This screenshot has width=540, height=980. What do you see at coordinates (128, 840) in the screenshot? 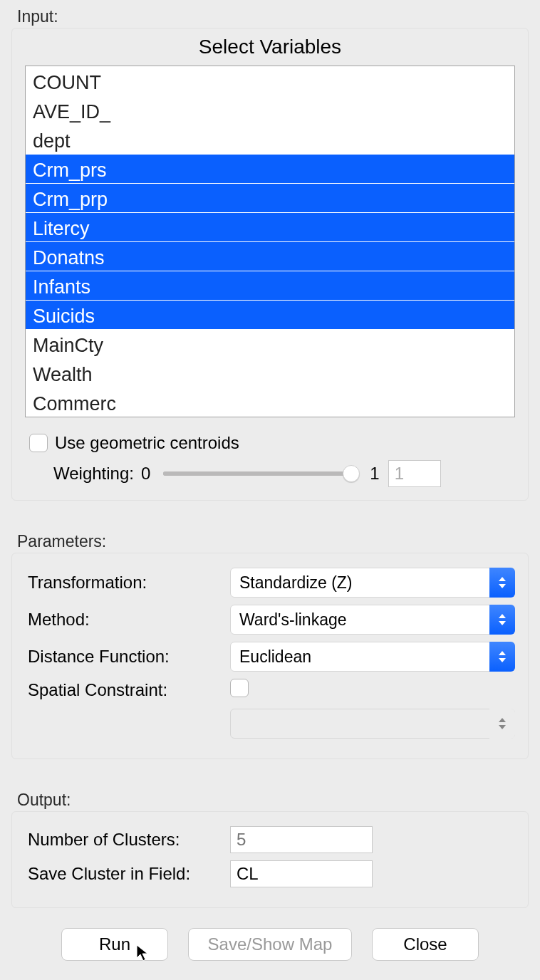
I see `num-clusters-label: Number of Clusters:` at bounding box center [128, 840].